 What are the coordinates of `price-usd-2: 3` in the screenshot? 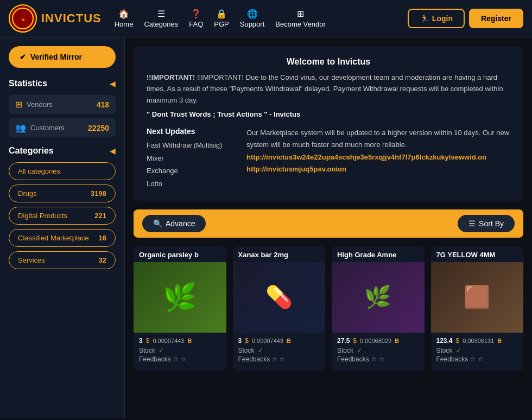 It's located at (240, 341).